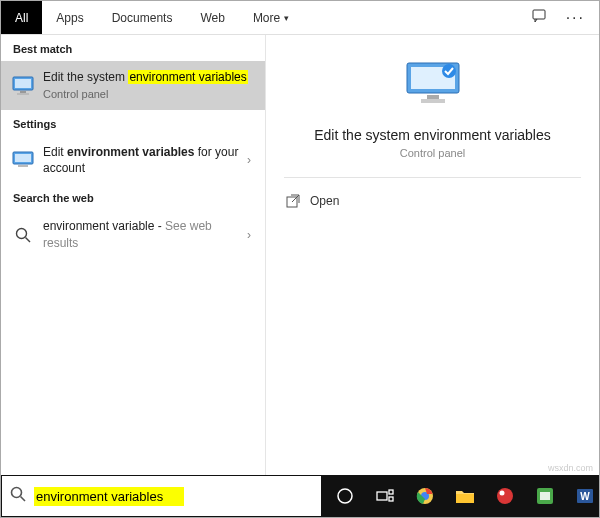  I want to click on file-explorer-icon, so click(465, 496).